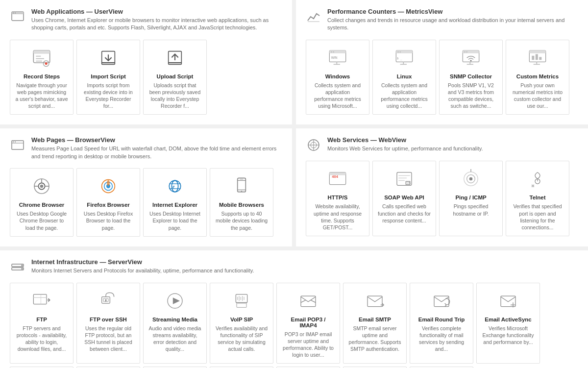  Describe the element at coordinates (42, 96) in the screenshot. I see `card-desc-record-steps: Navigate through your web pages mimickin…` at that location.